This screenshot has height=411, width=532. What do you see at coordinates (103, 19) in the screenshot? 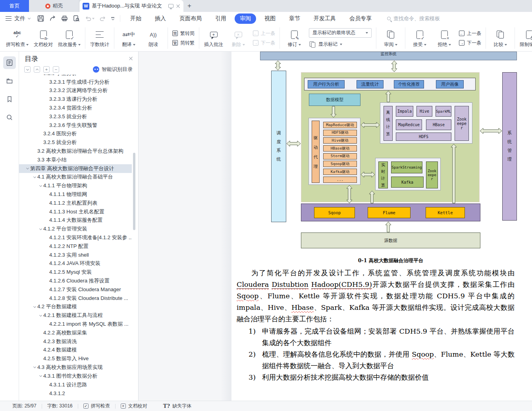
I see `redo-icon` at bounding box center [103, 19].